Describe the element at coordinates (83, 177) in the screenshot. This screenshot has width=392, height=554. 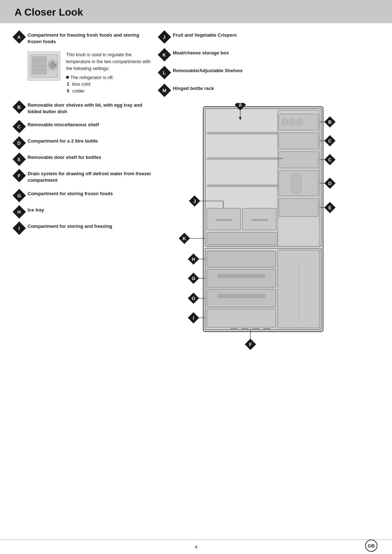
I see `item-F: F Drain system for drawing off defrost w…` at that location.